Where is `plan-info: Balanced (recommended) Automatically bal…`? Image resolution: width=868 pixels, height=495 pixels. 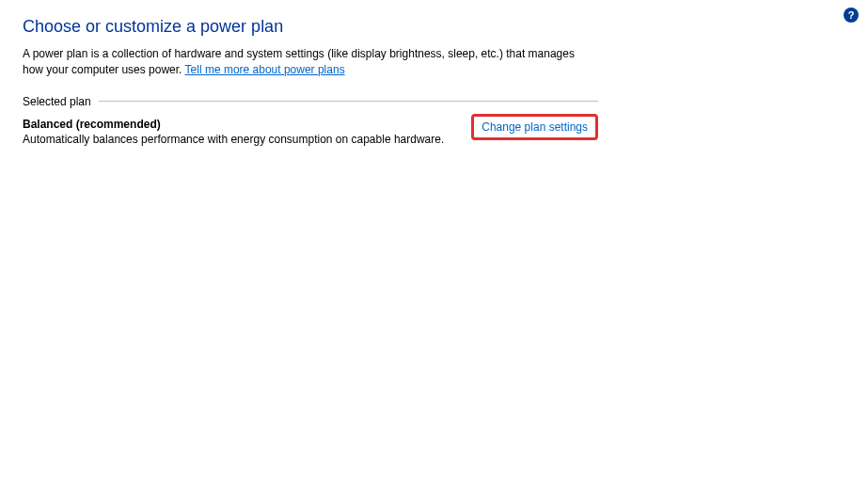
plan-info: Balanced (recommended) Automatically bal… is located at coordinates (243, 132).